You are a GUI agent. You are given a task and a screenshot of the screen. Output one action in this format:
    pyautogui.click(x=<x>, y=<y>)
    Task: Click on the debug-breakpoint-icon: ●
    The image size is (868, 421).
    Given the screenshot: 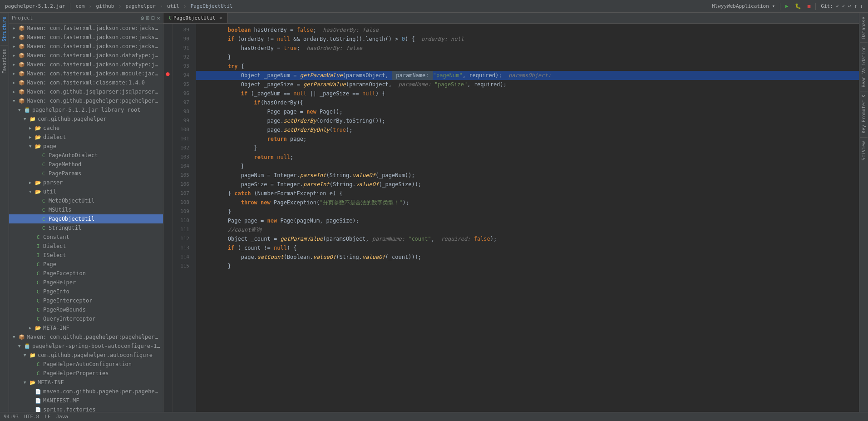 What is the action you would take?
    pyautogui.click(x=168, y=74)
    